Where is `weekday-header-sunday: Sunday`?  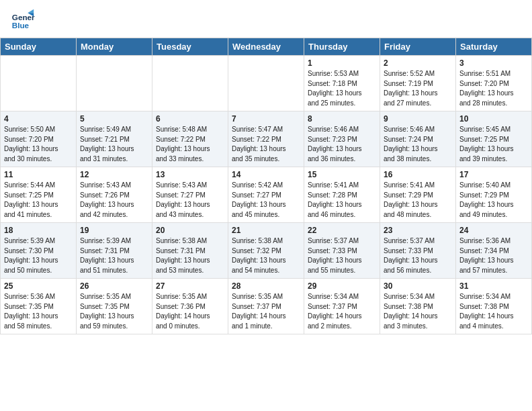
weekday-header-sunday: Sunday is located at coordinates (39, 47).